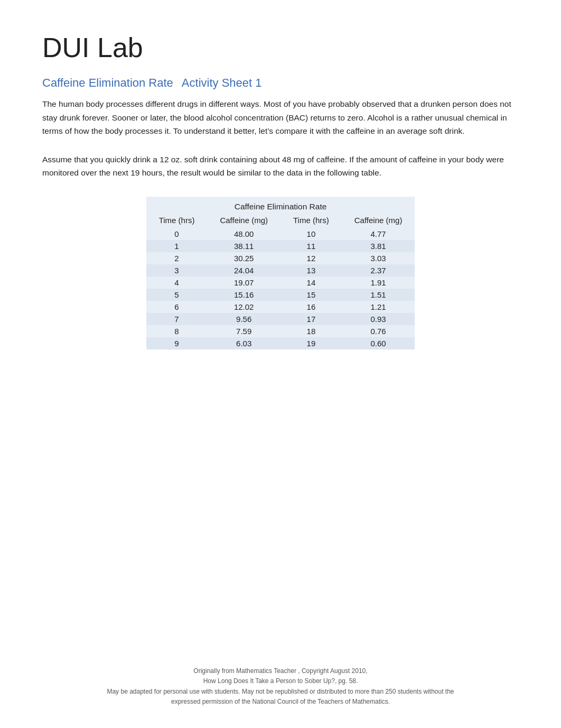 The height and width of the screenshot is (728, 561). I want to click on cell-r1-c1: 38.11, so click(244, 246).